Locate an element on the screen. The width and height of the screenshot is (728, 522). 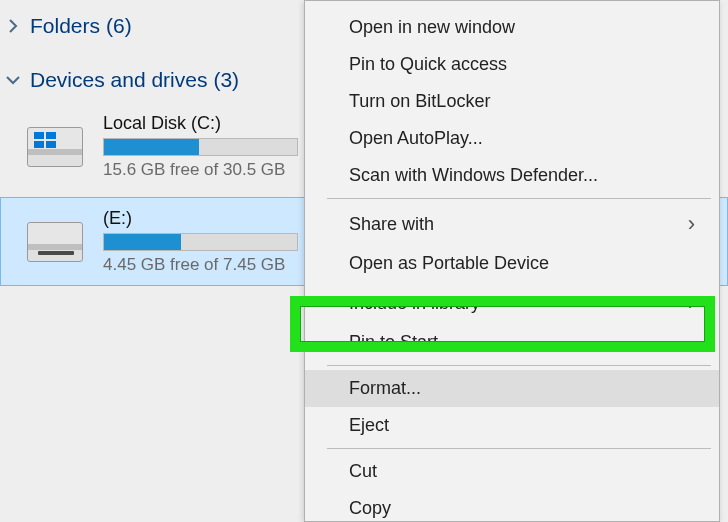
menu-label: Pin to Start is located at coordinates (394, 342).